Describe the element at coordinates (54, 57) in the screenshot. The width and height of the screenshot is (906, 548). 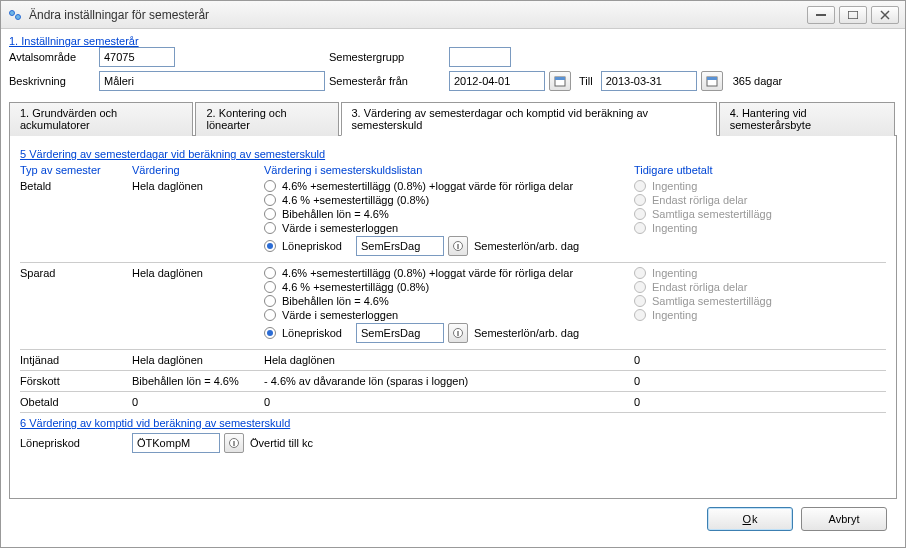
I see `label-avtalsomrade: Avtalsområde` at that location.